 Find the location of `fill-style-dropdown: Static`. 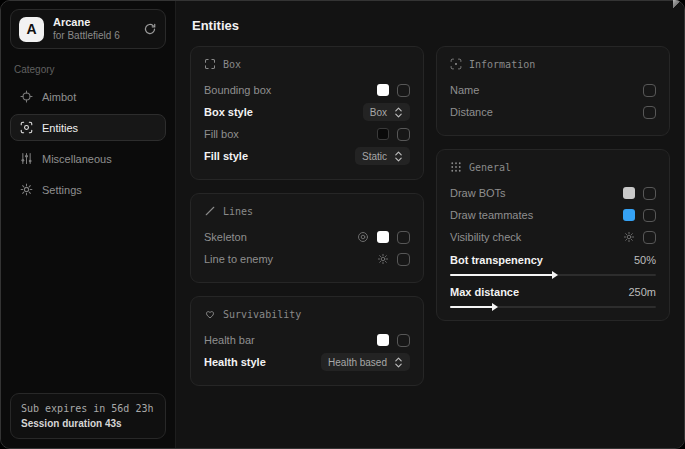

fill-style-dropdown: Static is located at coordinates (382, 156).